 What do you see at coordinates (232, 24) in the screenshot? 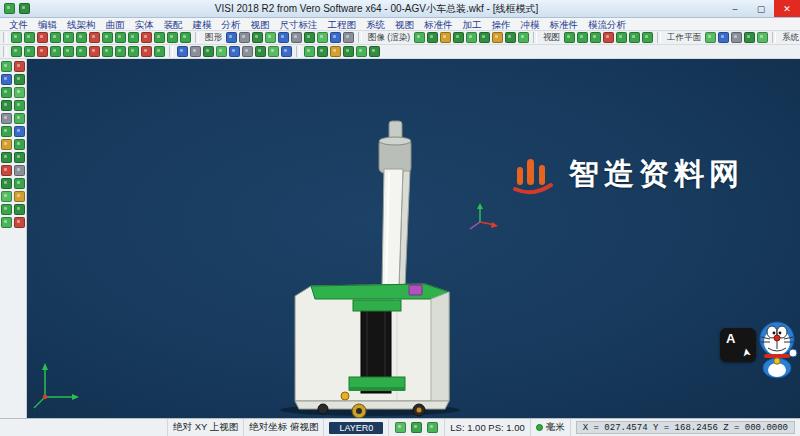
I see `menu-item: 分析` at bounding box center [232, 24].